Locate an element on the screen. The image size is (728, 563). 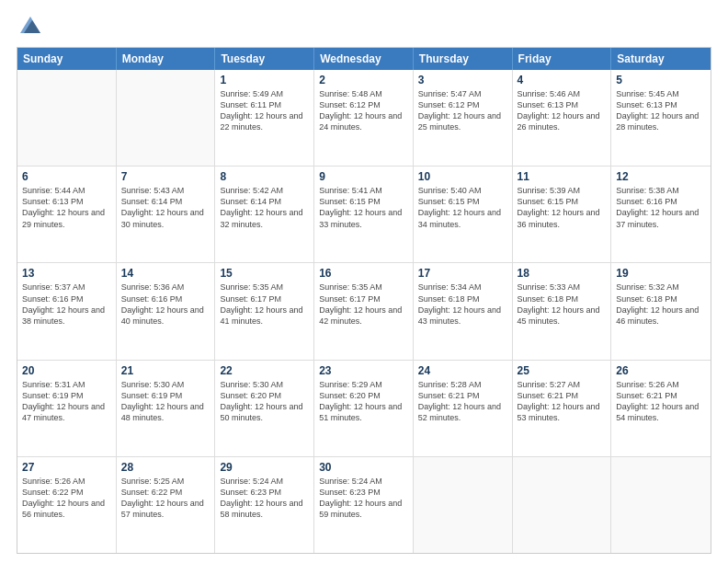
cell-info: Sunrise: 5:40 AM Sunset: 6:15 PM Dayligh… is located at coordinates (463, 208).